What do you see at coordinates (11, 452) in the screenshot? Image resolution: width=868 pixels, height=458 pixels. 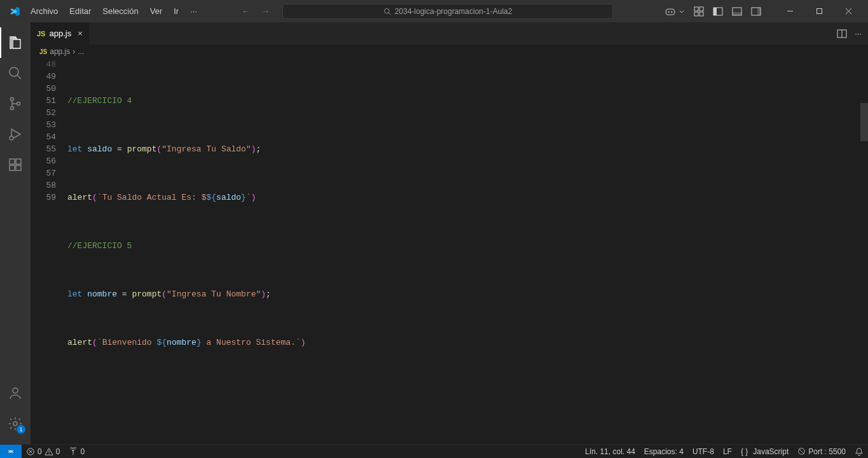 I see `remote-button` at bounding box center [11, 452].